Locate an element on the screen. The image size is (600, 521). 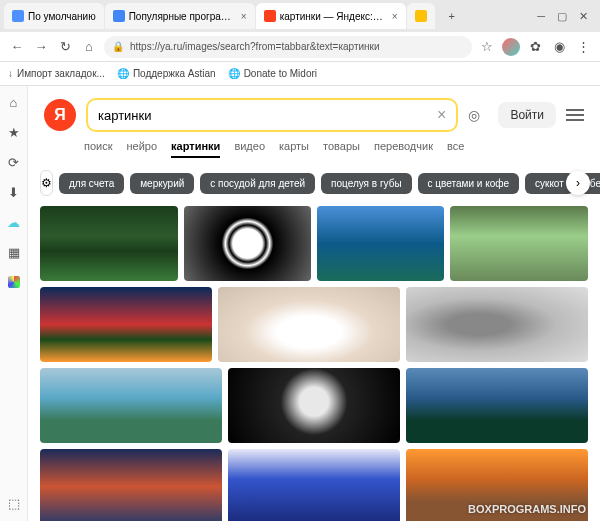
image-search-icon: ◎ is located at coordinates (478, 115).